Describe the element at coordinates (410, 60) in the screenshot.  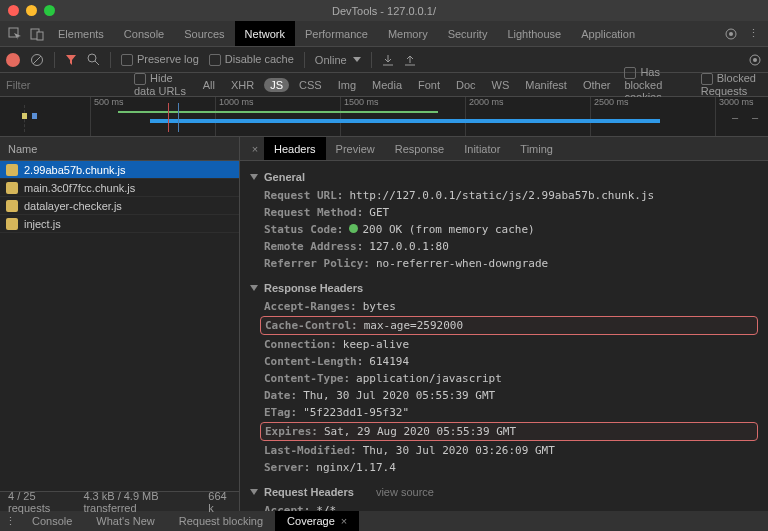
I see `export-har-icon` at that location.